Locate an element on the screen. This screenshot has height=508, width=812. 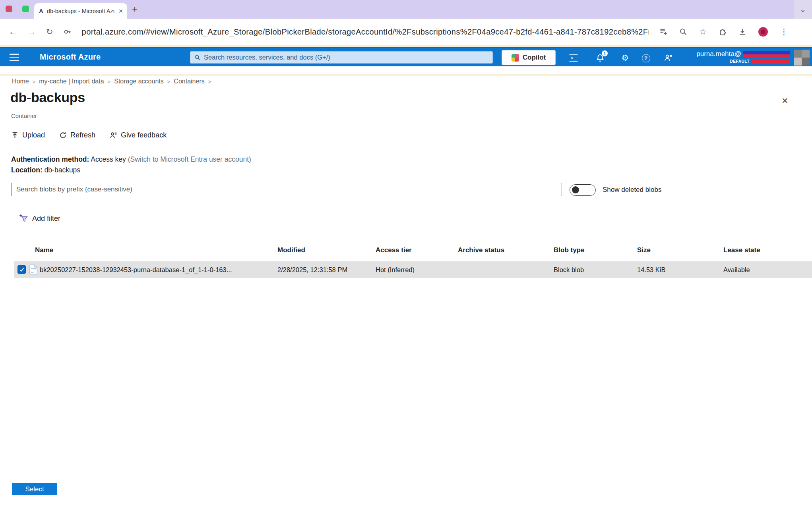
tab-title: db-backups - Microsoft Azu is located at coordinates (81, 11).